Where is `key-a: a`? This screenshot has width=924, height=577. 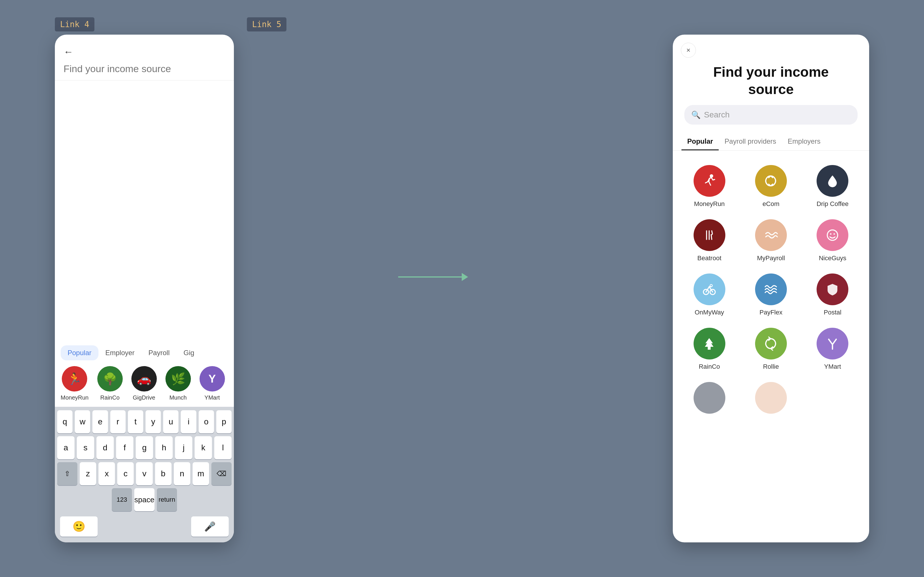 key-a: a is located at coordinates (66, 448).